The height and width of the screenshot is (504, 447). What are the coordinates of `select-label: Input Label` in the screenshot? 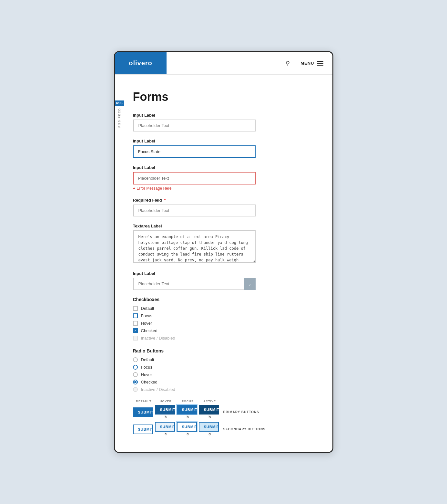 It's located at (225, 273).